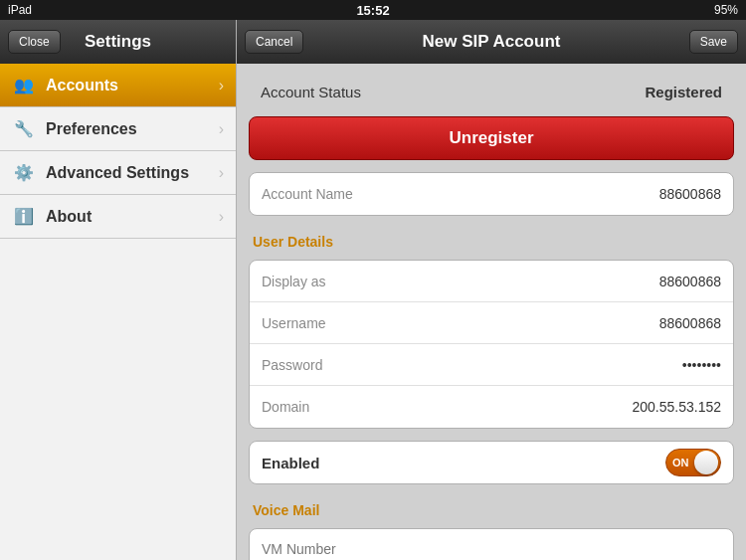 The image size is (746, 560). I want to click on account-status-row: Account Status Registered, so click(491, 92).